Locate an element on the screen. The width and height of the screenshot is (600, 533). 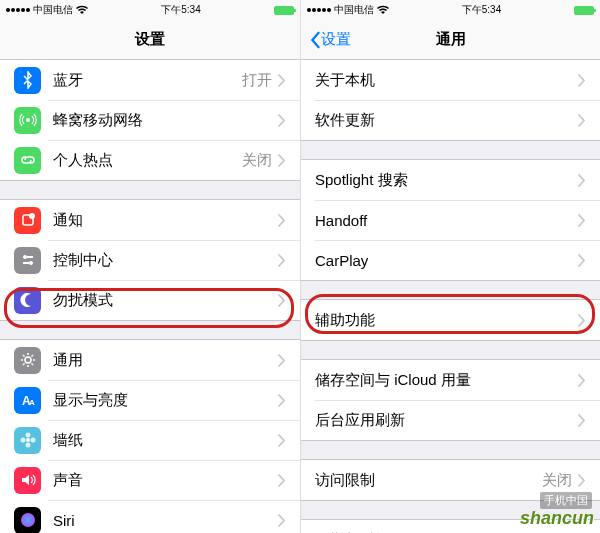
row-label: Handoff is located at coordinates (446, 220).